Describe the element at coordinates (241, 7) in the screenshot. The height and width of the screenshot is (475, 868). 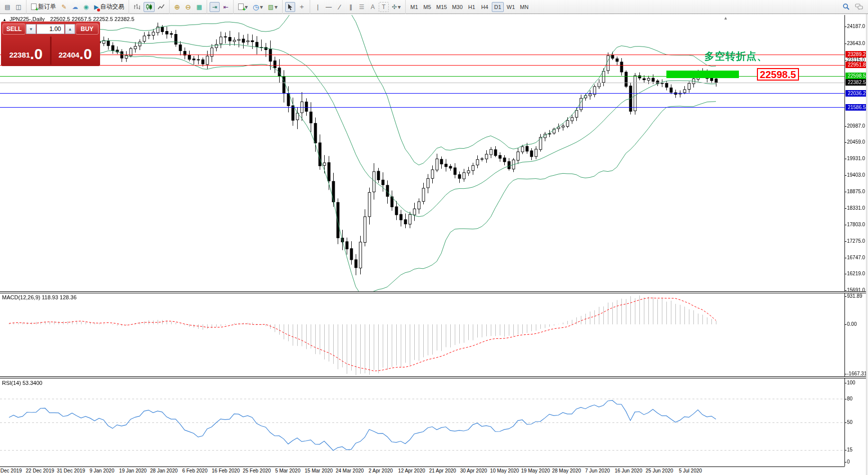
I see `indicators-icon: +` at that location.